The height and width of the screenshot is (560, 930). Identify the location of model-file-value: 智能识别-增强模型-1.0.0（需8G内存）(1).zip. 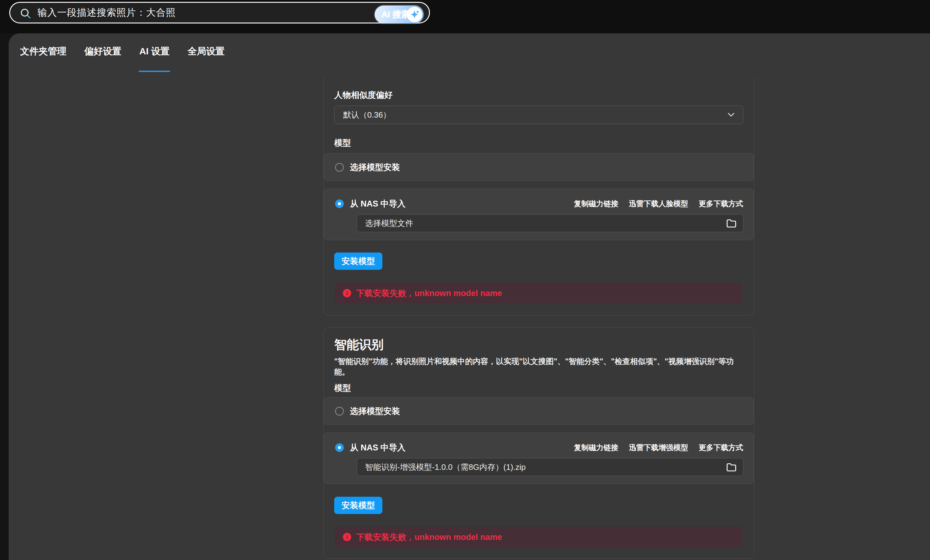
(545, 467).